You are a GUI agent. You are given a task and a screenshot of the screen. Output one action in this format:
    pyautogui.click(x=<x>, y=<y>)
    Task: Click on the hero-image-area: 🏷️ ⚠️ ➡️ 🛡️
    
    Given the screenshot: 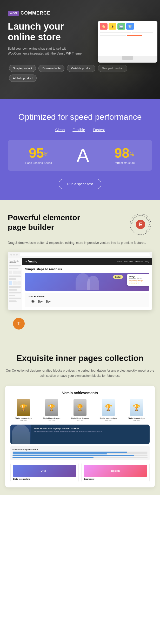 What is the action you would take?
    pyautogui.click(x=125, y=42)
    